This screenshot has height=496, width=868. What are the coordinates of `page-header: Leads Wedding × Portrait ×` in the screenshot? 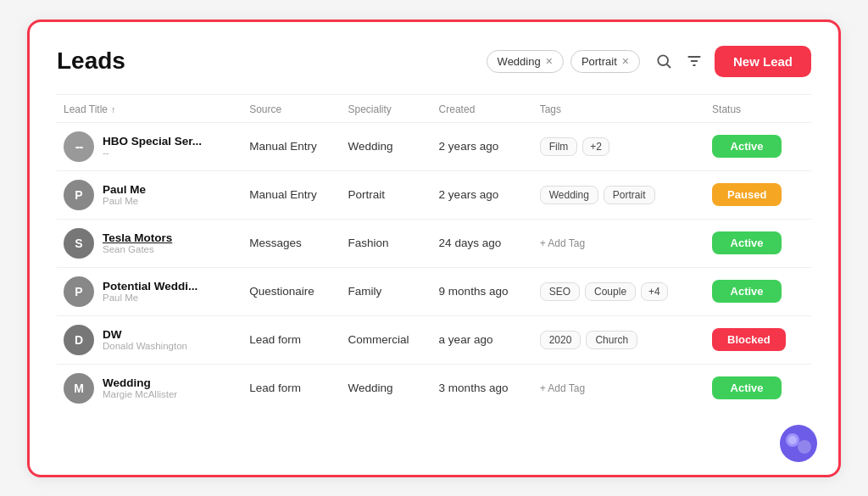 It's located at (434, 61).